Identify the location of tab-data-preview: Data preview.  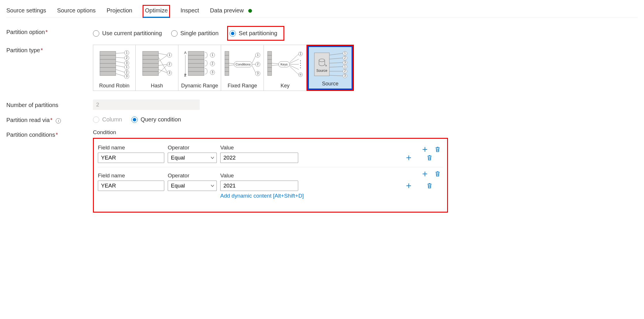
(231, 12).